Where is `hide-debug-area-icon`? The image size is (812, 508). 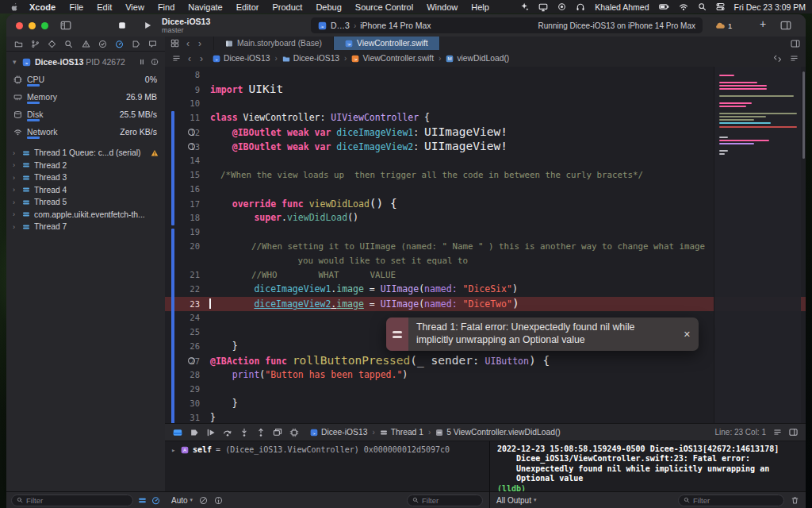 hide-debug-area-icon is located at coordinates (178, 433).